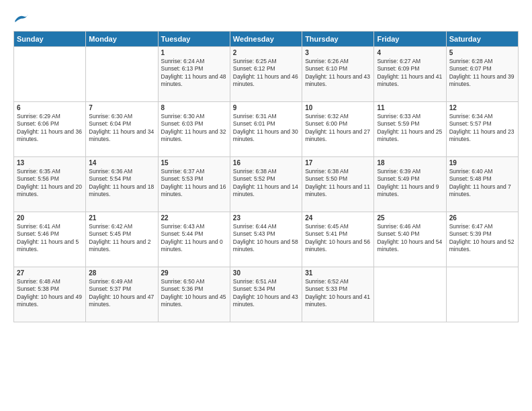 Image resolution: width=532 pixels, height=411 pixels. Describe the element at coordinates (122, 273) in the screenshot. I see `day-number: 28` at that location.